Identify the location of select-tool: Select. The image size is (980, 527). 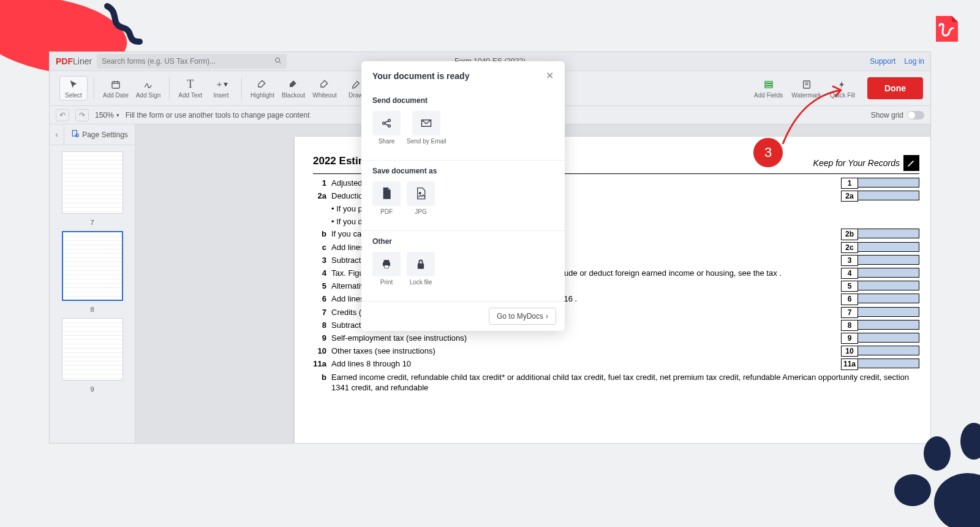
(74, 88).